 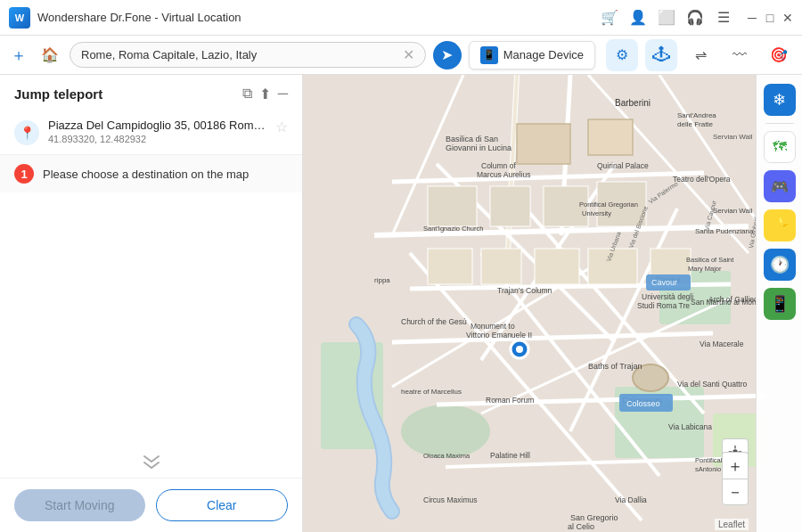 I want to click on svg-text: Sant'Ignazio Church, so click(x=453, y=228).